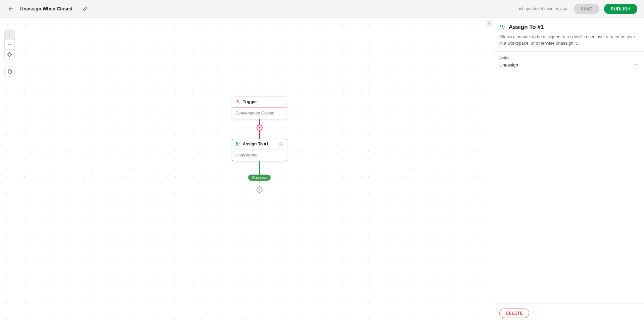  What do you see at coordinates (259, 108) in the screenshot?
I see `trigger-node: Trigger Conversation Closed` at bounding box center [259, 108].